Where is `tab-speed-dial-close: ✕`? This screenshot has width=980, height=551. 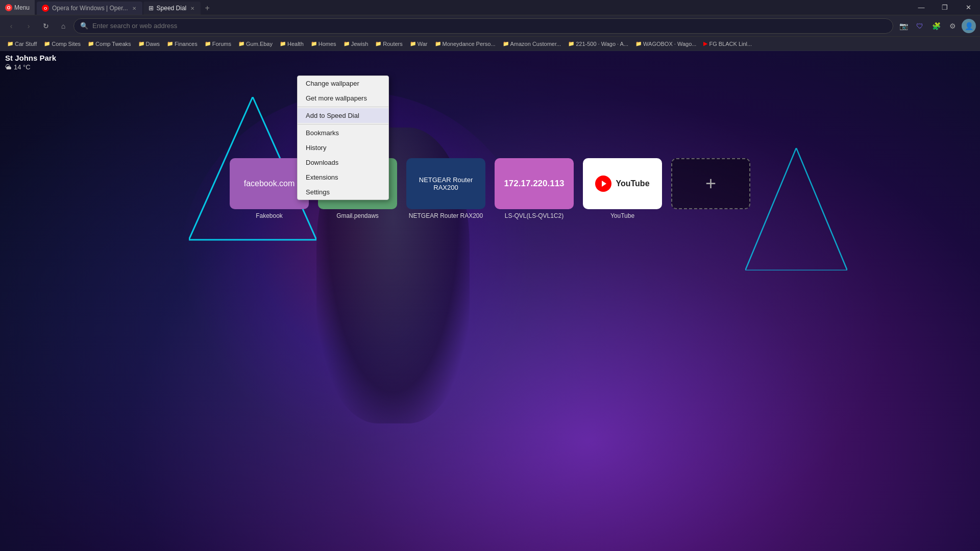
tab-speed-dial-close: ✕ is located at coordinates (192, 8).